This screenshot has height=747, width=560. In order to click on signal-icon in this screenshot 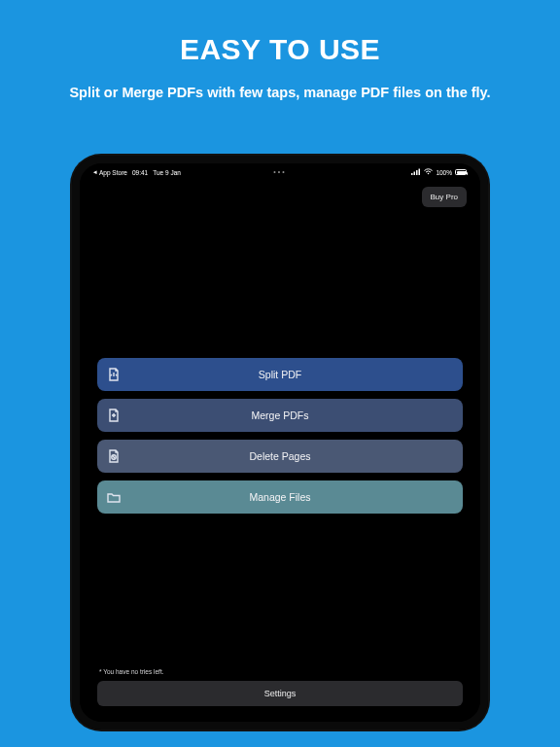, I will do `click(416, 172)`.